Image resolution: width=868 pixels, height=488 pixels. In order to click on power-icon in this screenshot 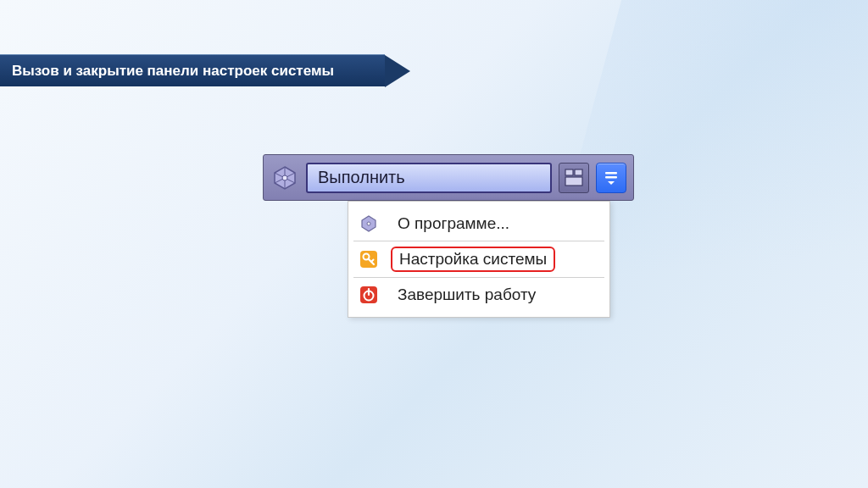, I will do `click(369, 295)`.